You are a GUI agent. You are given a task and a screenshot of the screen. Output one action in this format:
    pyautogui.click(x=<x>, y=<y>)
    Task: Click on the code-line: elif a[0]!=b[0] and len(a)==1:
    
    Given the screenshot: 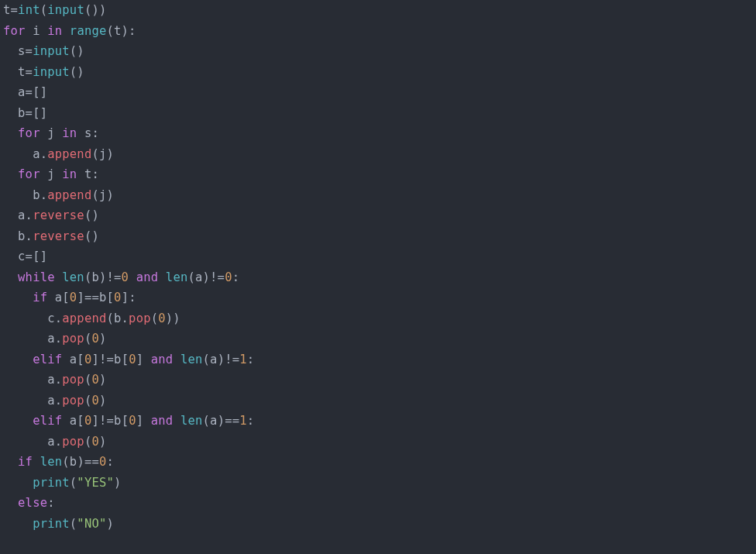 What is the action you would take?
    pyautogui.click(x=129, y=421)
    